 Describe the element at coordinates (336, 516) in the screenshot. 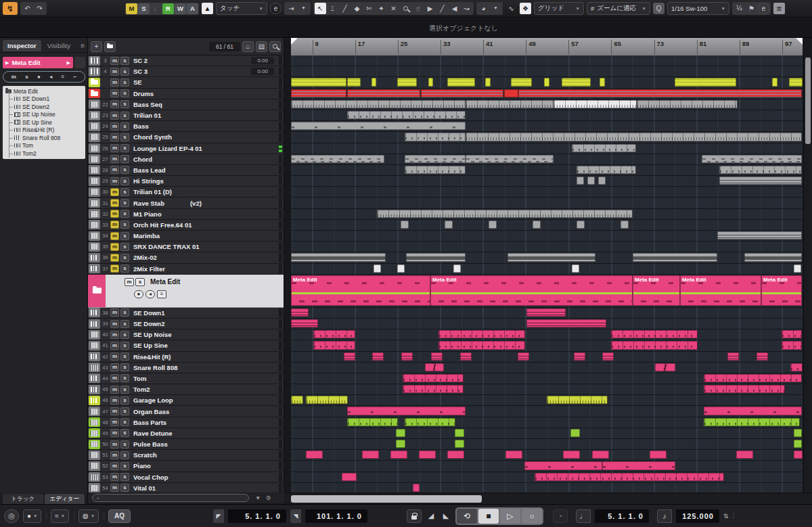

I see `right-locator-value: 101. 1. 1. 0` at that location.